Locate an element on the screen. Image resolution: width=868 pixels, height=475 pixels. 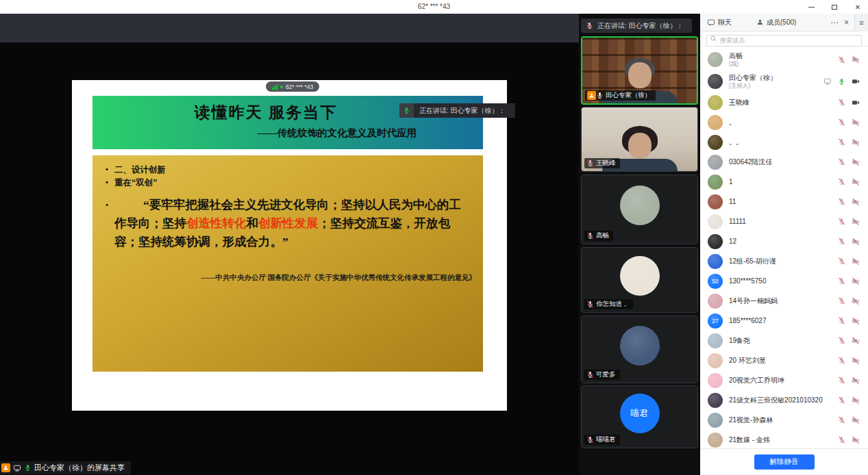
slide-bullet: •二、设计创新 is located at coordinates (286, 170).